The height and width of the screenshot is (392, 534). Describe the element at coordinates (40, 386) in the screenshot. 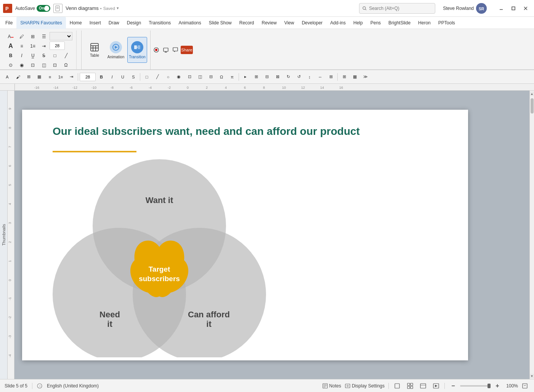

I see `accessibility-btn: ⚐` at that location.